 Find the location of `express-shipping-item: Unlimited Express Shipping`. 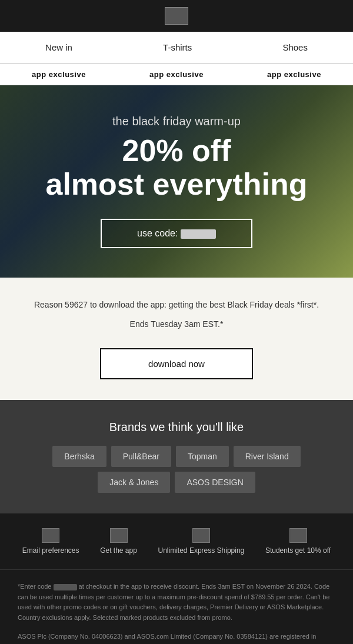

express-shipping-item: Unlimited Express Shipping is located at coordinates (201, 541).